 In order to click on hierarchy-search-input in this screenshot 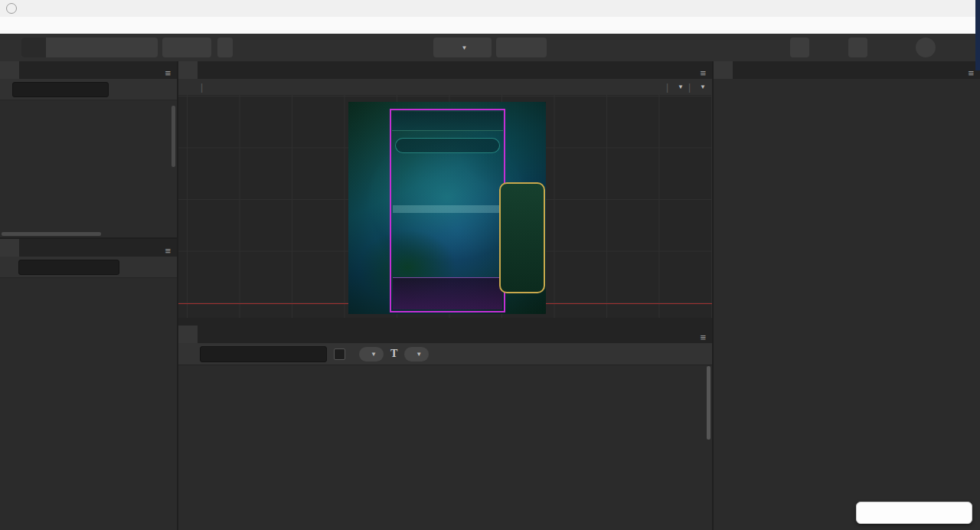, I will do `click(60, 90)`.